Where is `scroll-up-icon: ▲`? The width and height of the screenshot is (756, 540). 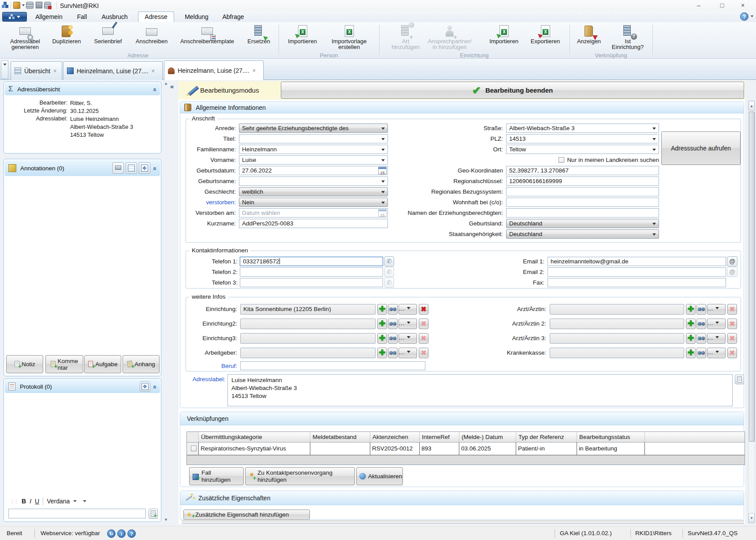 scroll-up-icon: ▲ is located at coordinates (752, 106).